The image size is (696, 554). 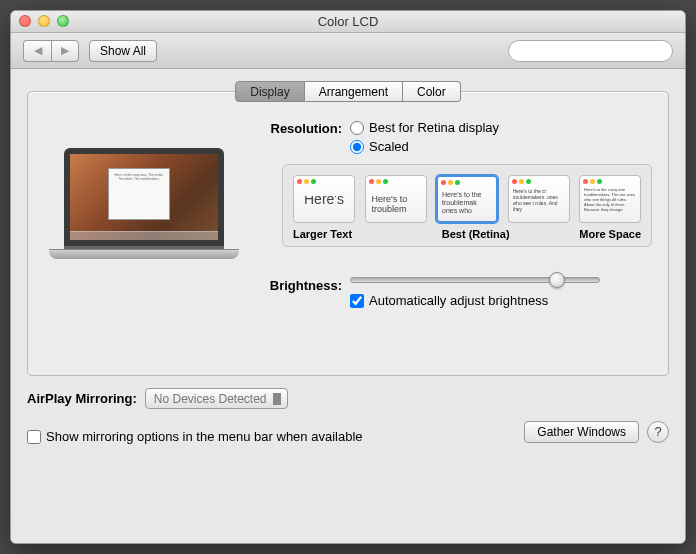 What do you see at coordinates (590, 51) in the screenshot?
I see `search-wrap` at bounding box center [590, 51].